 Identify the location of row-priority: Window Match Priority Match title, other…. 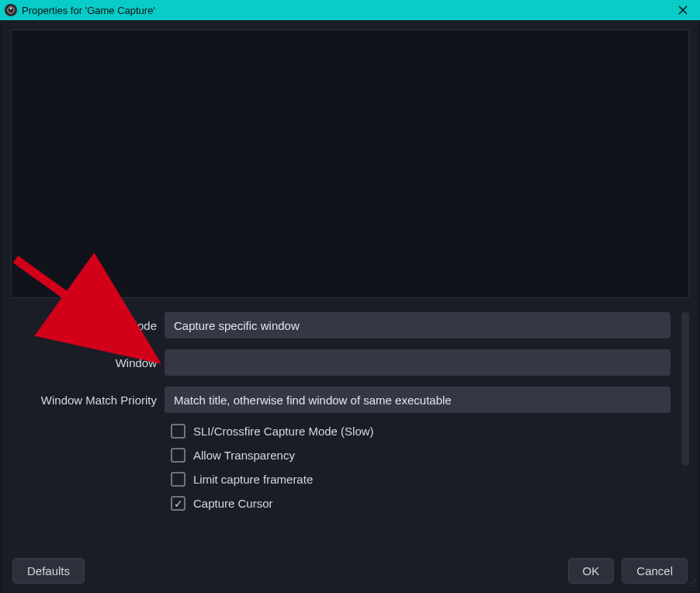
(341, 400).